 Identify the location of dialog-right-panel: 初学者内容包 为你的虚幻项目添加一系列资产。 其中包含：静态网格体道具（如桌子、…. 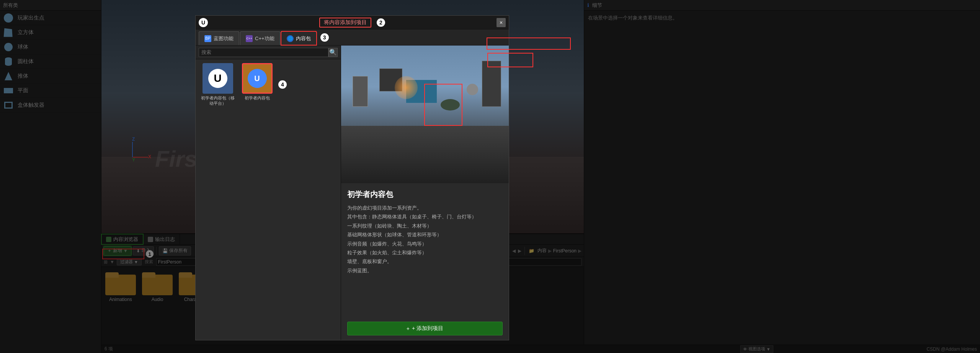
(425, 193).